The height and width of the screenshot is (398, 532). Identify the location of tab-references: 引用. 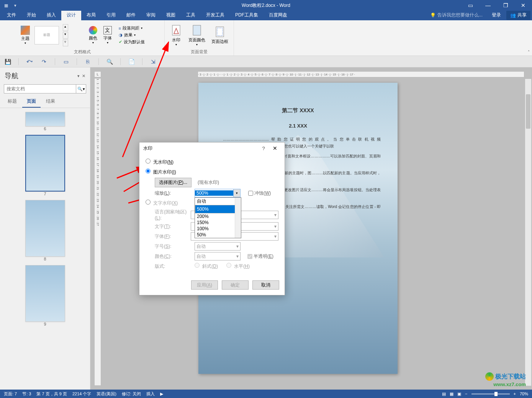
(111, 15).